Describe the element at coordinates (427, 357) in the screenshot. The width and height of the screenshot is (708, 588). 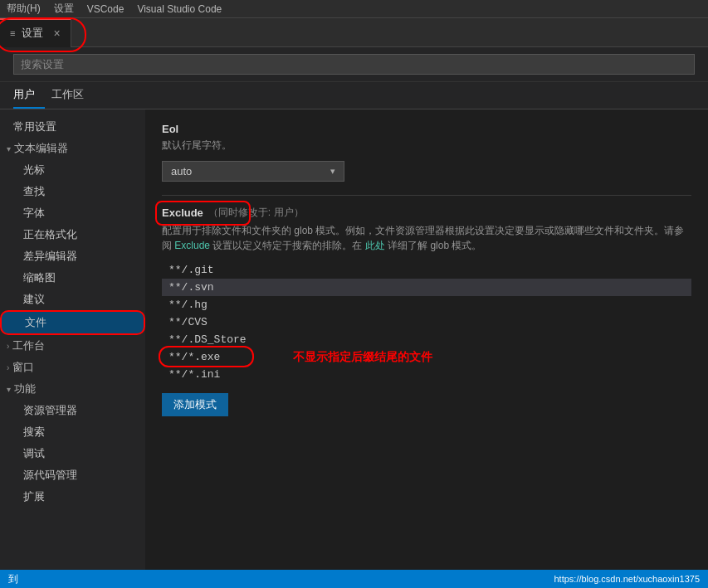
I see `glob-item-exe-wrapper: **/*.exe 不显示指定后缀结尾的文件` at that location.